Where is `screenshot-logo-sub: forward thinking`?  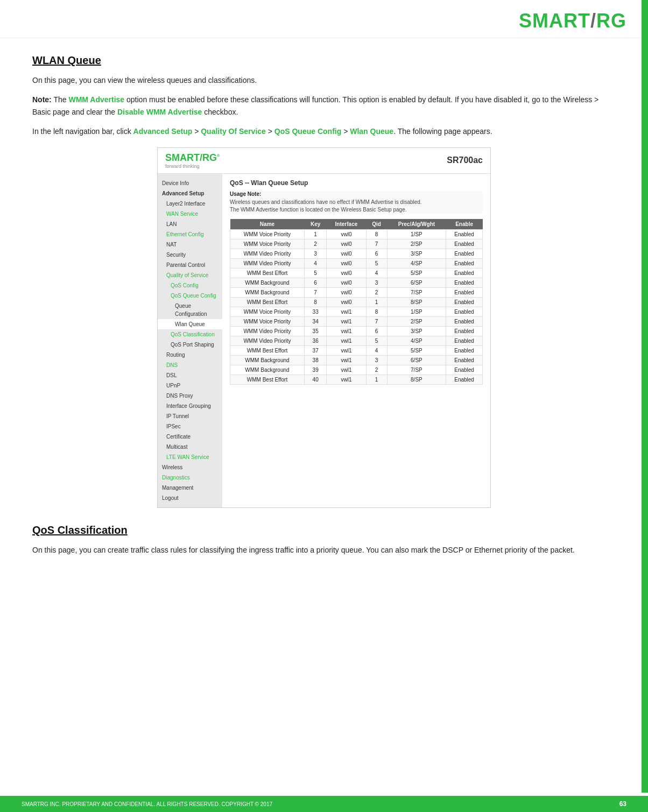 screenshot-logo-sub: forward thinking is located at coordinates (193, 166).